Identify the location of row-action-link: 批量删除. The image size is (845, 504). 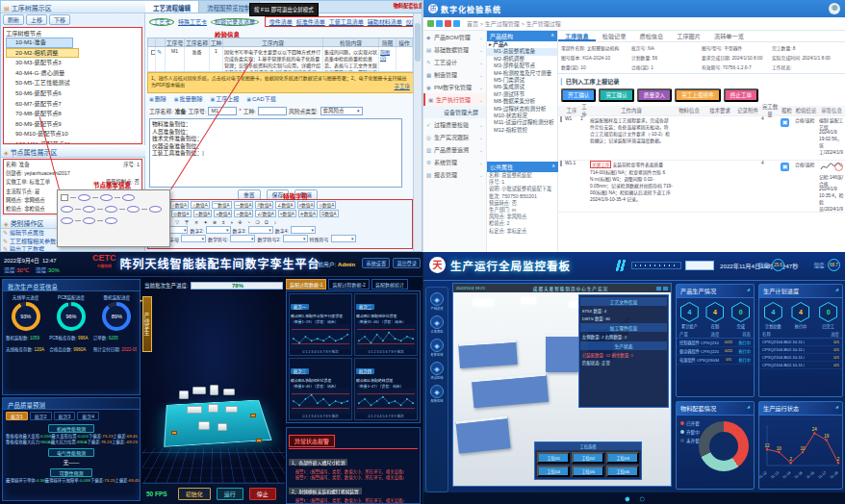
(189, 98).